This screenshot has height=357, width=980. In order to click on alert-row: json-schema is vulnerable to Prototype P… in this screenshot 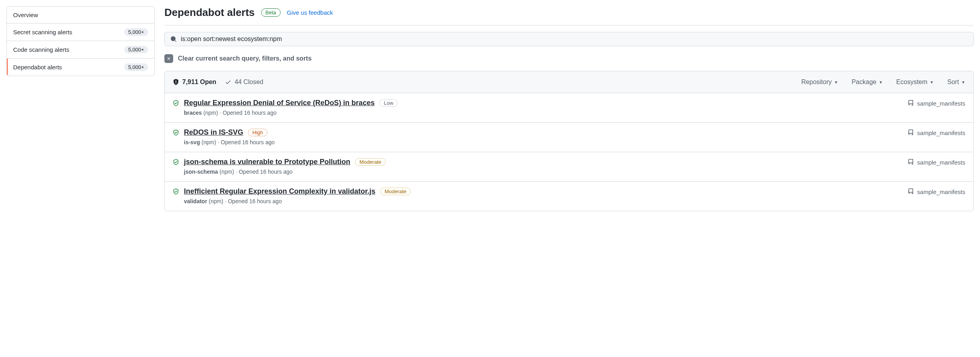, I will do `click(569, 167)`.